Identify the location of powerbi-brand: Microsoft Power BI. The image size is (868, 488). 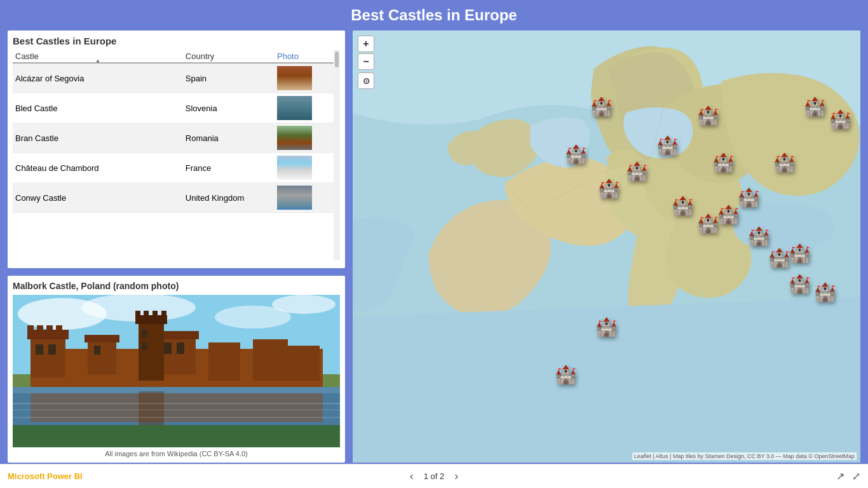
(45, 477).